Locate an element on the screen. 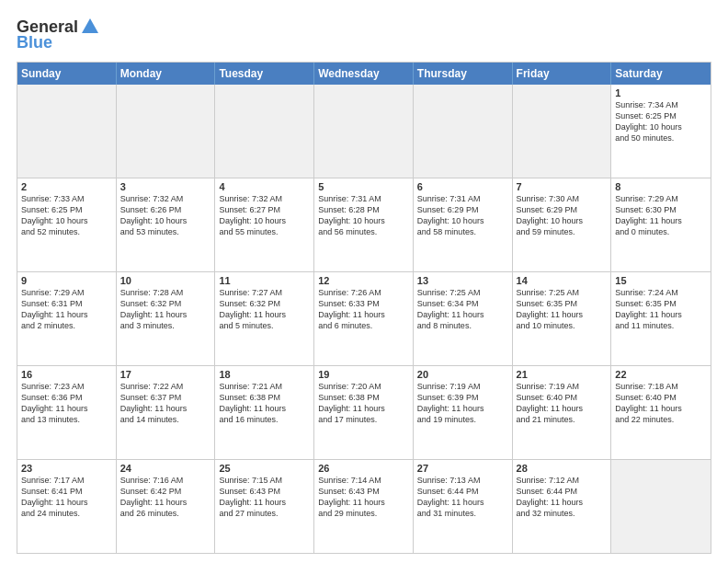  calendar-header: SundayMondayTuesdayWednesdayThursdayFrid… is located at coordinates (364, 74).